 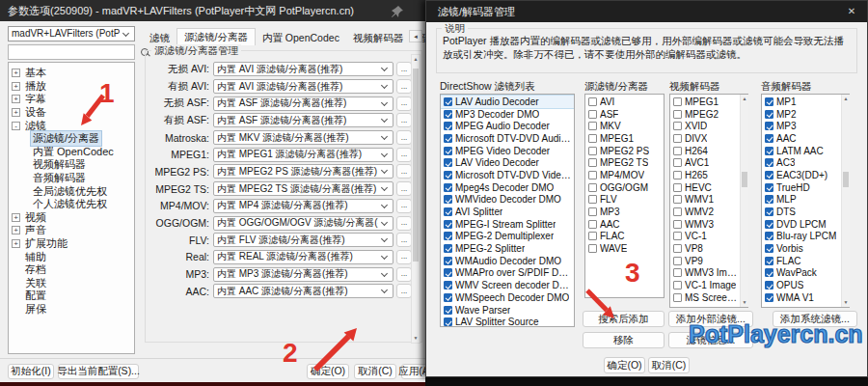 What do you see at coordinates (805, 237) in the screenshot?
I see `list-item: Blu-ray LPCM` at bounding box center [805, 237].